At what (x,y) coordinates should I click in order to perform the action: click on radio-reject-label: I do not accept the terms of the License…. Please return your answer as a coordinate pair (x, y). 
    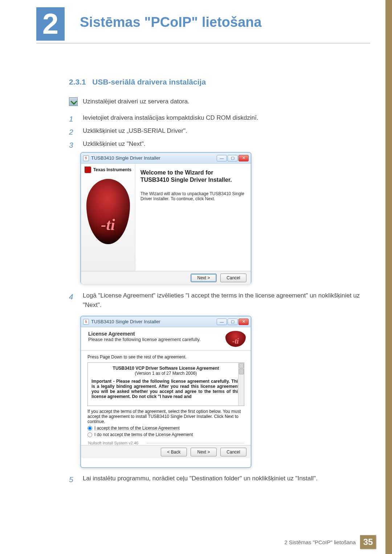
    Looking at the image, I should click on (144, 435).